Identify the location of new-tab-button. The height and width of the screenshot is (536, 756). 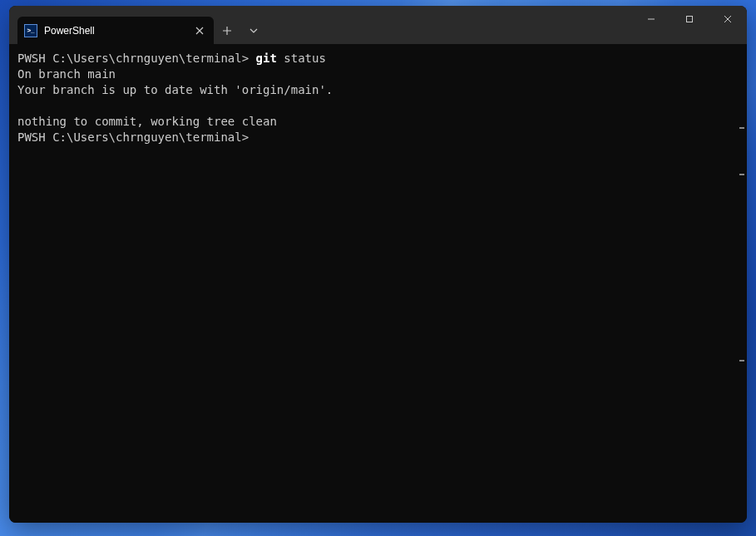
(227, 31).